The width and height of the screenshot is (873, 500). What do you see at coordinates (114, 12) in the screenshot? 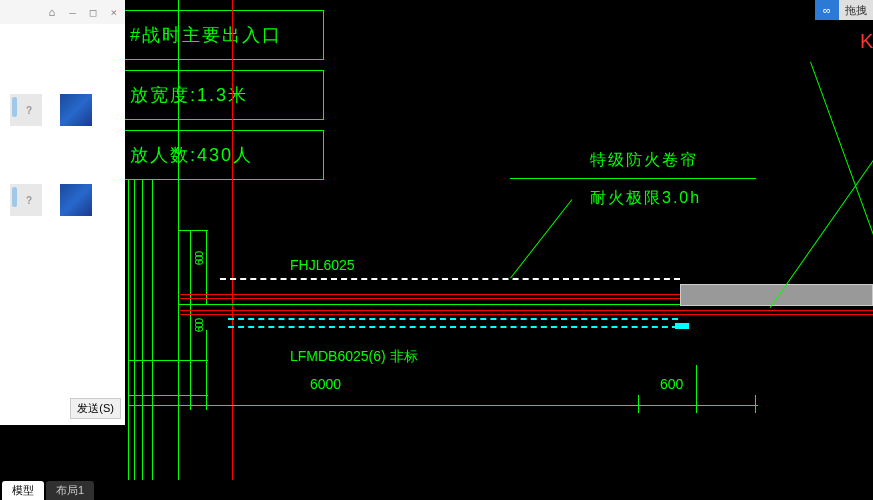
I see `close-icon: ×` at bounding box center [114, 12].